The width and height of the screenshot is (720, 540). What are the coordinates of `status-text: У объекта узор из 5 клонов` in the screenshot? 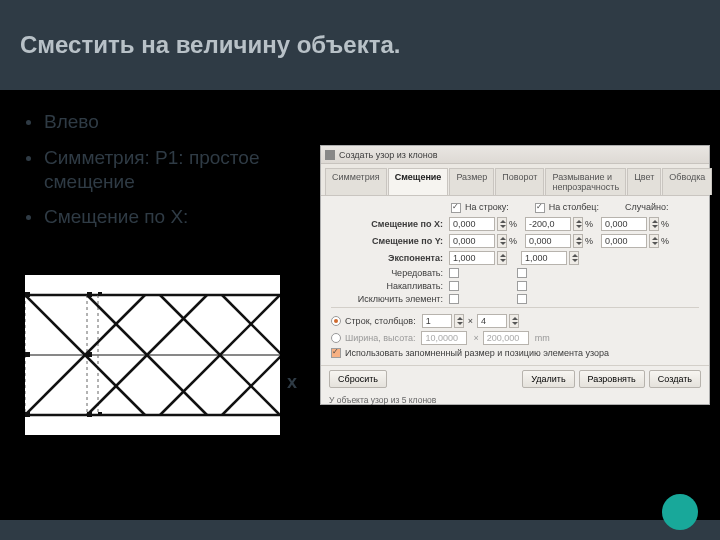 It's located at (515, 400).